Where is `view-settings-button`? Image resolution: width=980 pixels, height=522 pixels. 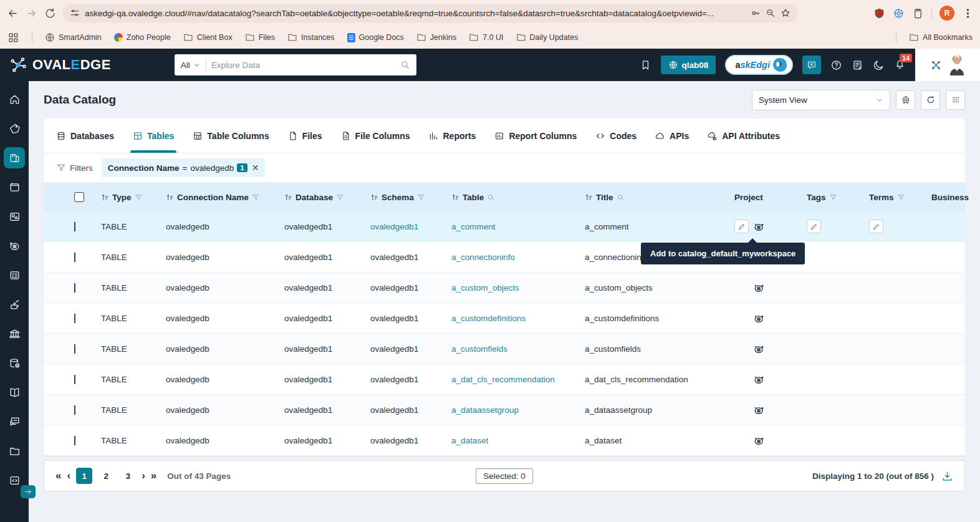
view-settings-button is located at coordinates (905, 100).